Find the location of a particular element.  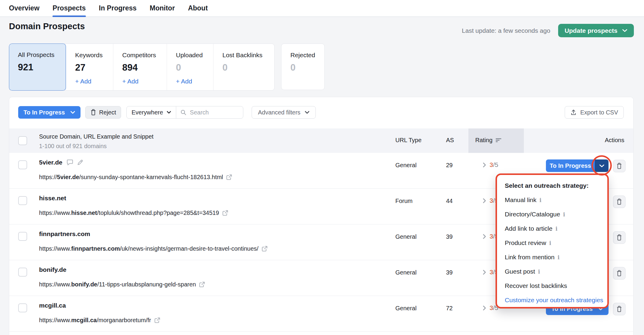

authority-score-cell: 72 is located at coordinates (449, 308).